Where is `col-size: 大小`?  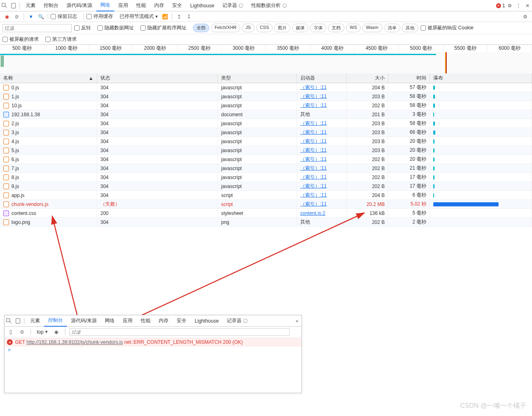
col-size: 大小 is located at coordinates (368, 78).